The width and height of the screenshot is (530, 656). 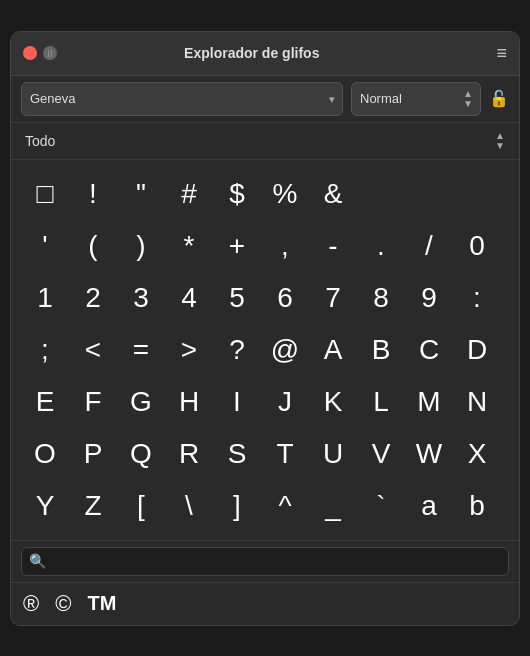 I want to click on glyph-cell: B, so click(x=381, y=350).